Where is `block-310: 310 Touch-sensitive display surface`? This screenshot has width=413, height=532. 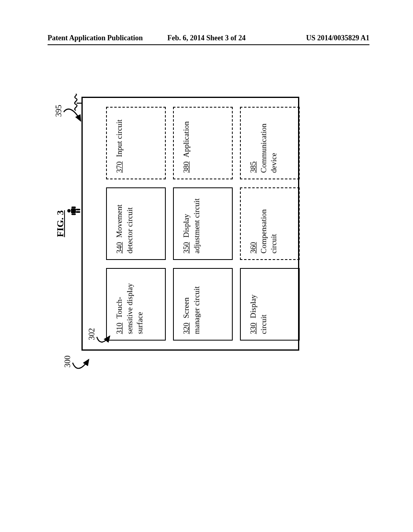
block-310: 310 Touch-sensitive display surface is located at coordinates (136, 304).